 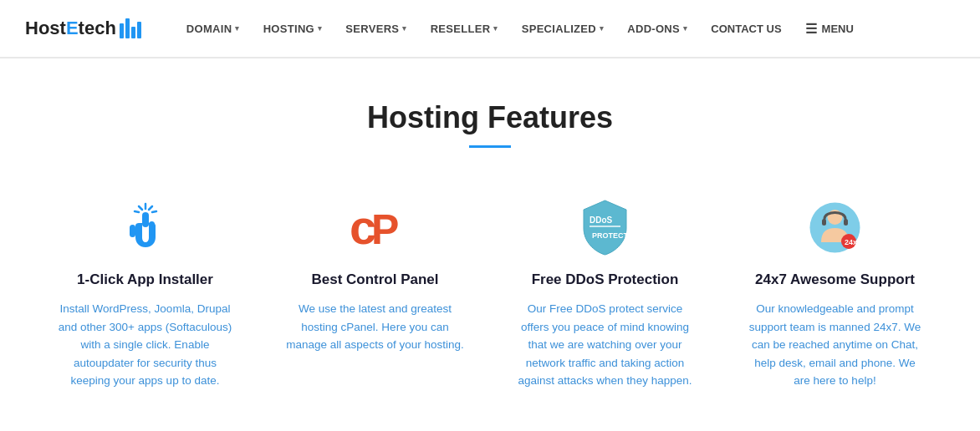 What do you see at coordinates (605, 345) in the screenshot?
I see `feature-ddos-desc: Our Free DDoS protect service offers you…` at bounding box center [605, 345].